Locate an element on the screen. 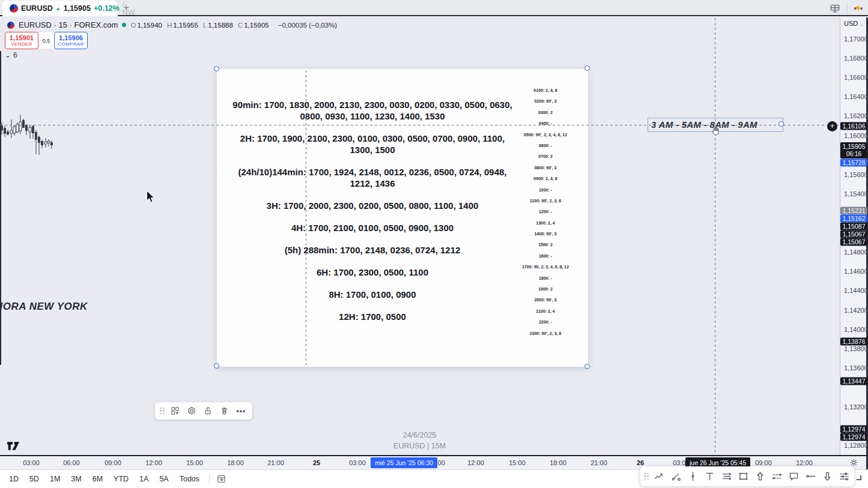 The width and height of the screenshot is (868, 488). note-box-handle-bottom-right is located at coordinates (587, 366).